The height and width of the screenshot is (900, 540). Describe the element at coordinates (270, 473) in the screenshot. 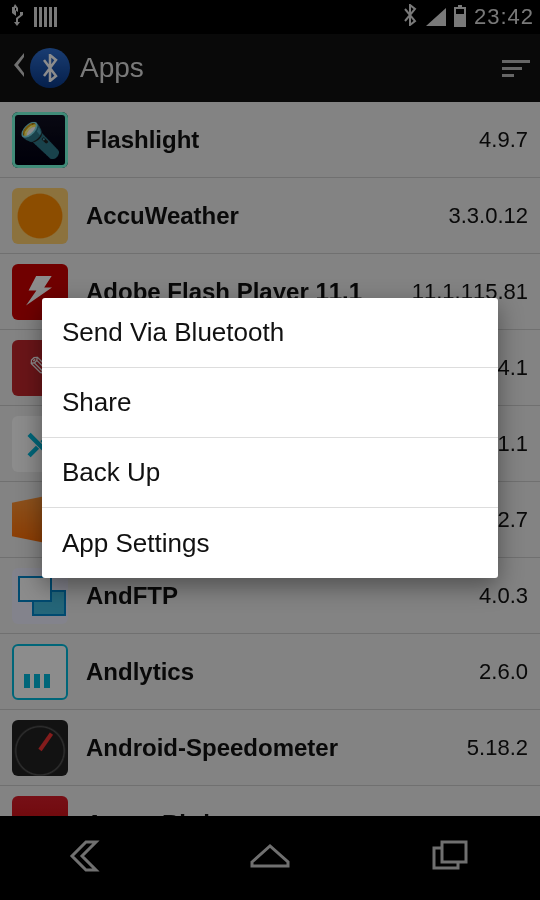

I see `menu-backup: Back Up` at that location.